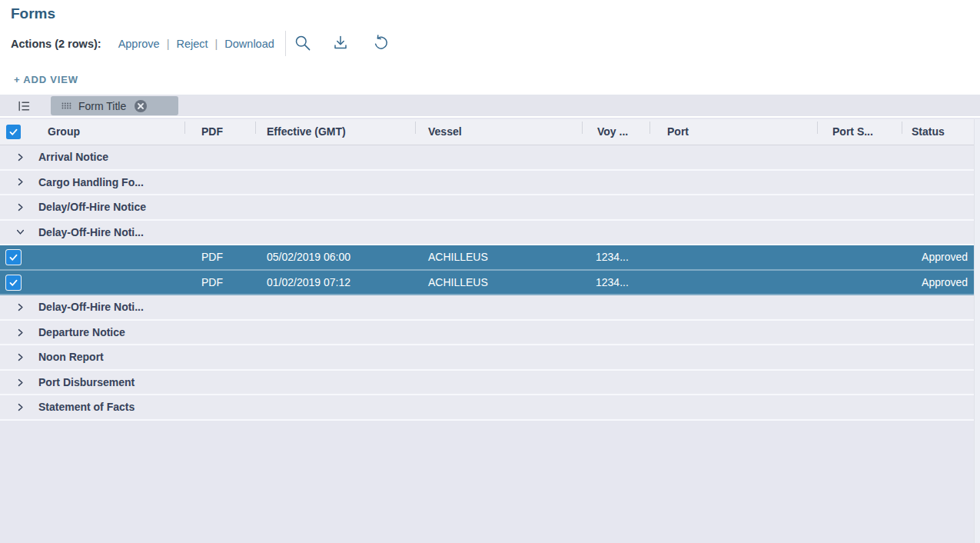 The width and height of the screenshot is (980, 543). I want to click on group-chip-form-title: Form Title, so click(115, 106).